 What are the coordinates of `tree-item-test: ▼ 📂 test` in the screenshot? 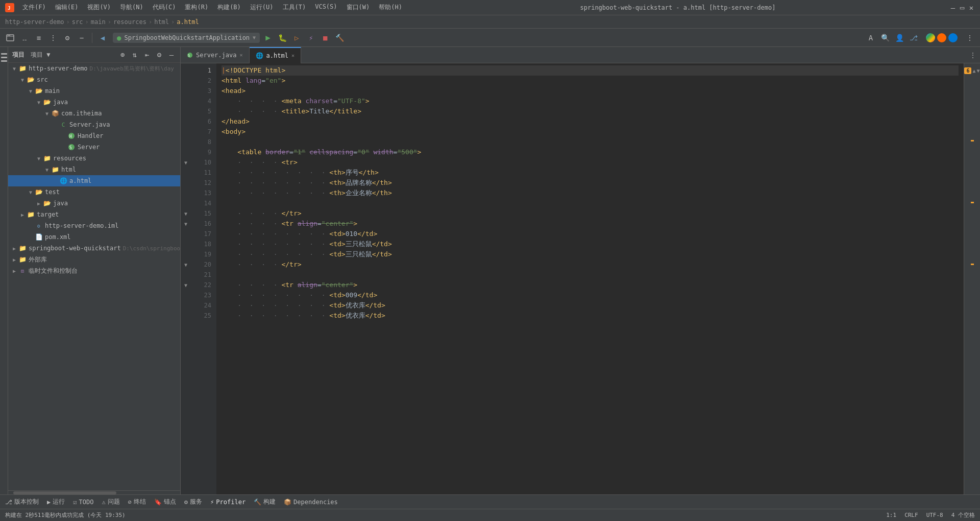 It's located at (94, 192).